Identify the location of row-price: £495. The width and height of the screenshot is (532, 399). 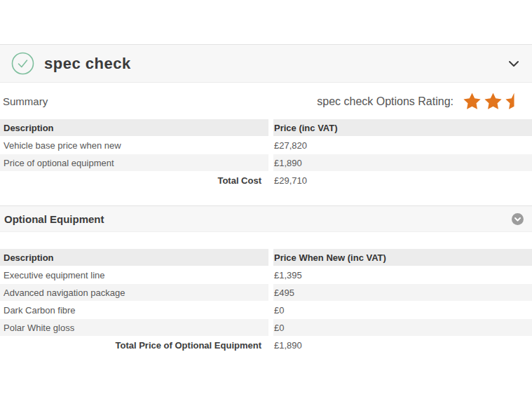
(402, 292).